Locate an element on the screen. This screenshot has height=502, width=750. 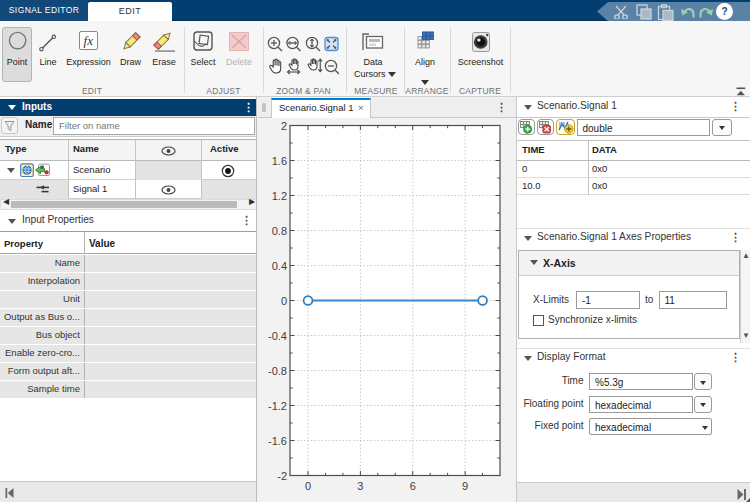
svg-text: -0.8 is located at coordinates (278, 371).